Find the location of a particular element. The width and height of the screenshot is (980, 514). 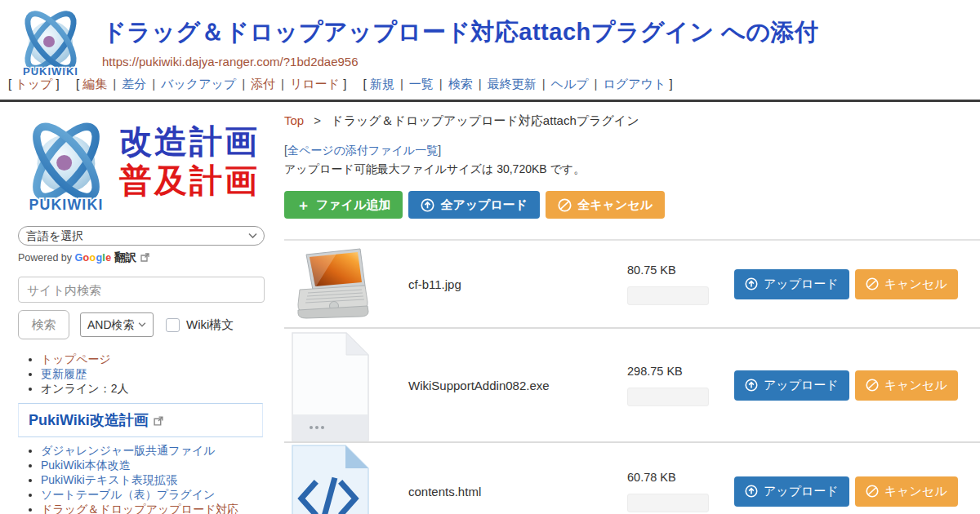

banner-line-kaizo: 改造計画 is located at coordinates (189, 141).